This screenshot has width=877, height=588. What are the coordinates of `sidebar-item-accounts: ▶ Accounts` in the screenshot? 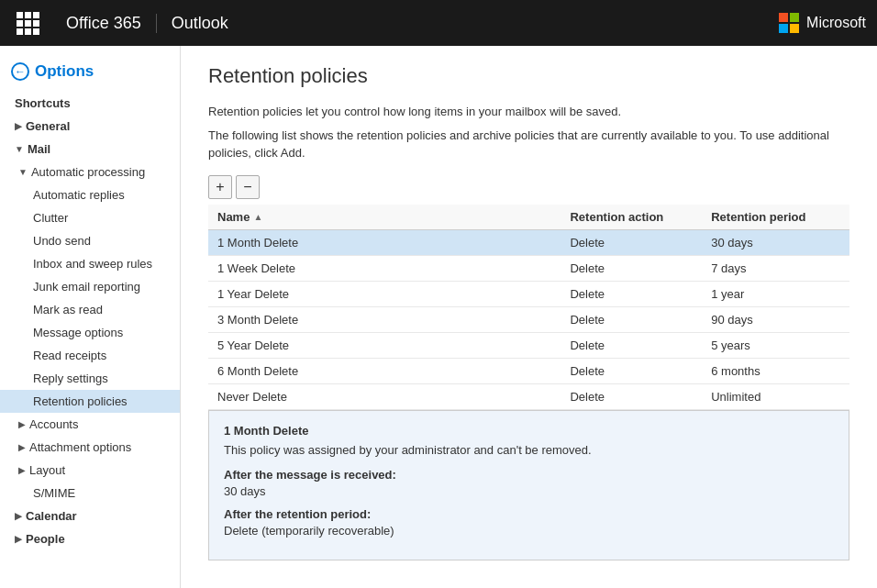 It's located at (90, 424).